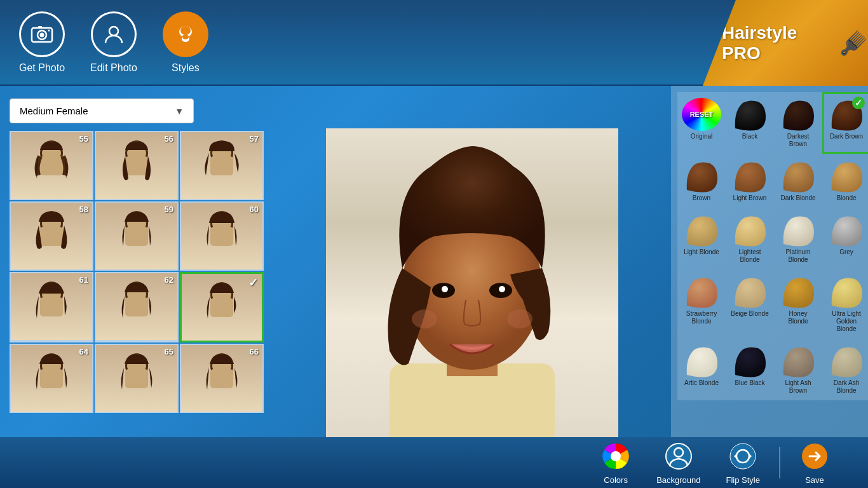 This screenshot has height=488, width=868. Describe the element at coordinates (846, 230) in the screenshot. I see `color-swatch-grey` at that location.